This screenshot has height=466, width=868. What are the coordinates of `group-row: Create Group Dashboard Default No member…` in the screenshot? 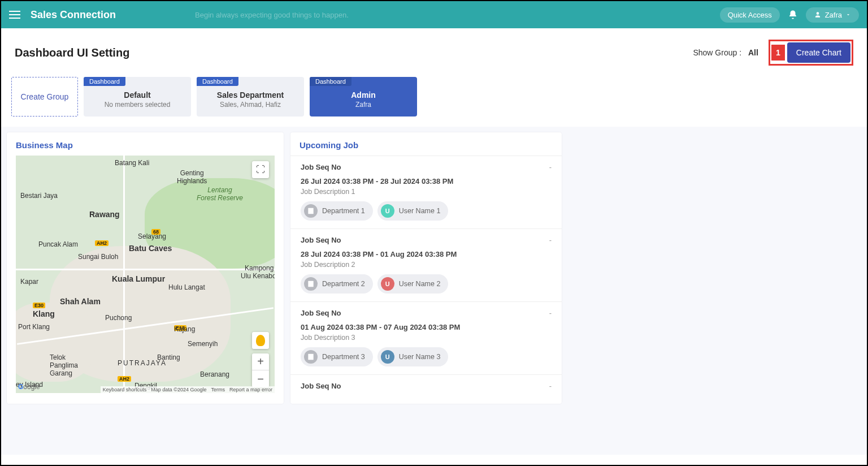 It's located at (434, 102).